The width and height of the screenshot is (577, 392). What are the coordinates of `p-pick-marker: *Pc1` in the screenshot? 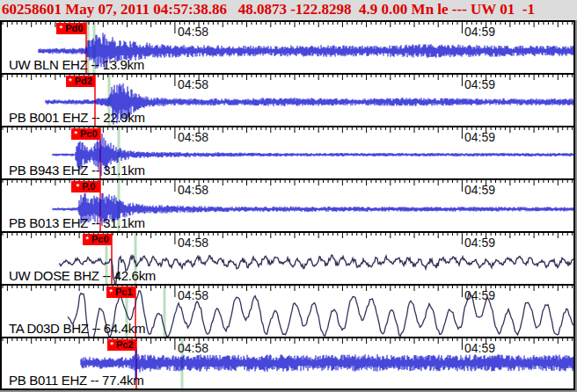 It's located at (121, 292).